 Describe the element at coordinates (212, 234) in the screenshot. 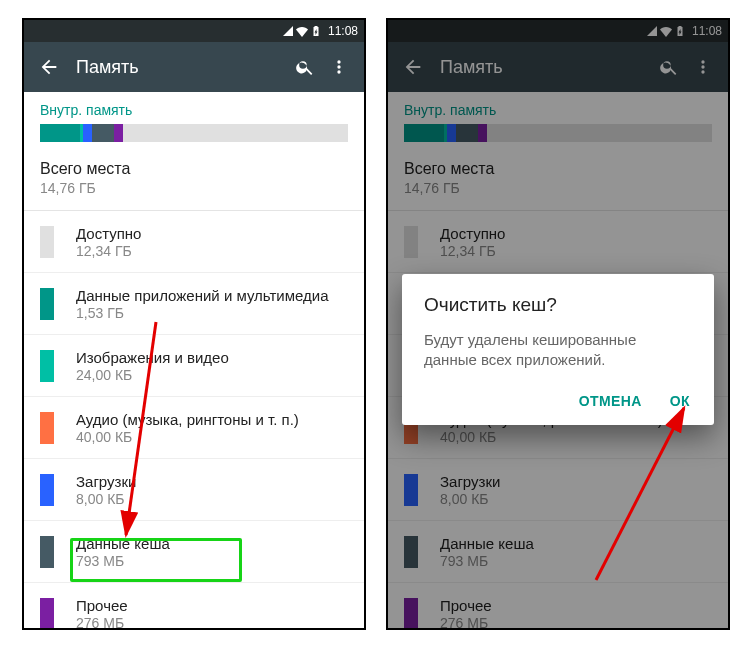

I see `row-label: Доступно` at that location.